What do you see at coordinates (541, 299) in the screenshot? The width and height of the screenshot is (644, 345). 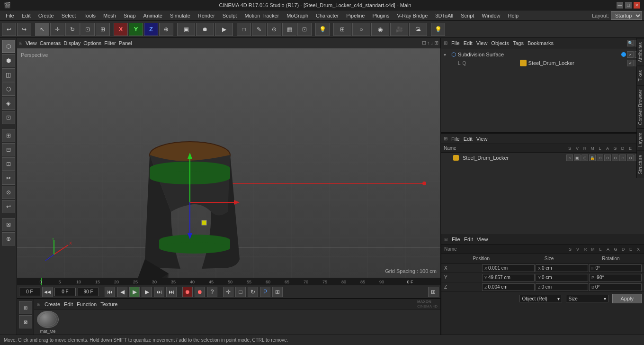 I see `coord-system-dropdown: Object (Rel) ▾` at bounding box center [541, 299].